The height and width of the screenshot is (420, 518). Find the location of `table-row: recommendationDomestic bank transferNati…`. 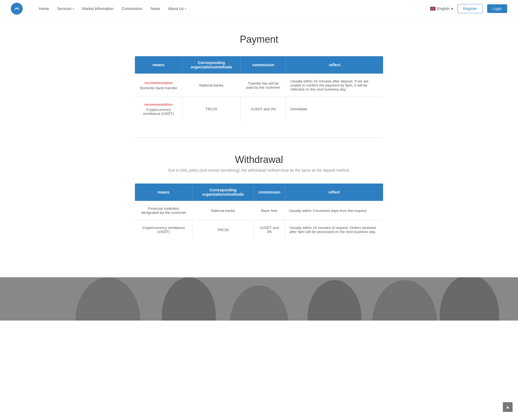

table-row: recommendationDomestic bank transferNati… is located at coordinates (259, 85).